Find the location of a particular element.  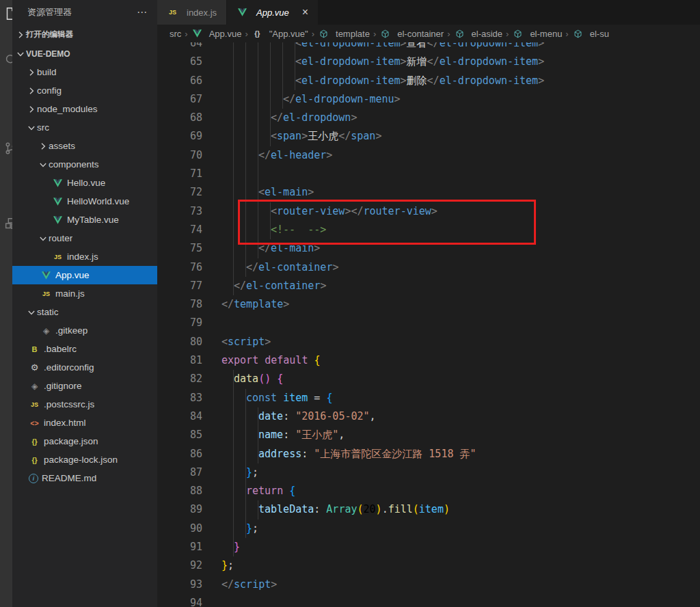

line-number: 77 is located at coordinates (180, 286).